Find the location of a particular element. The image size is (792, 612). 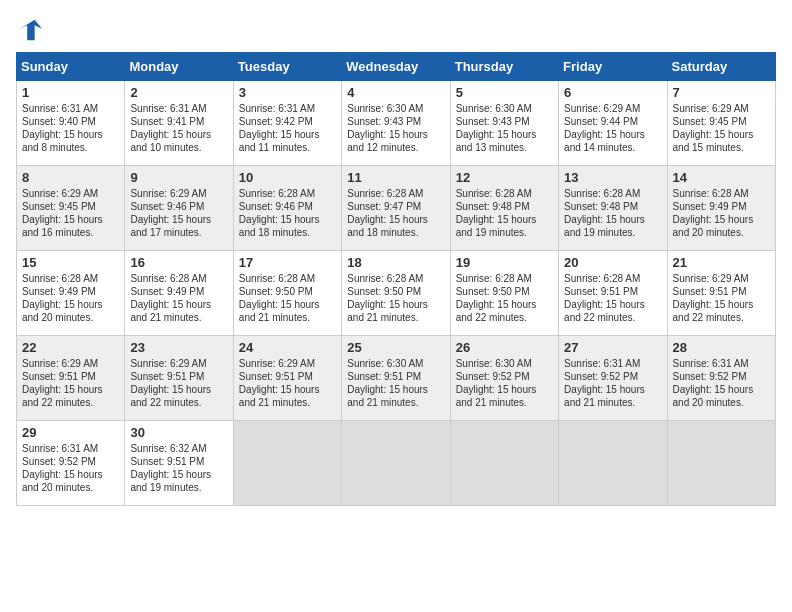

calendar-cell: 9Sunrise: 6:29 AM Sunset: 9:46 PM Daylig… is located at coordinates (179, 208).